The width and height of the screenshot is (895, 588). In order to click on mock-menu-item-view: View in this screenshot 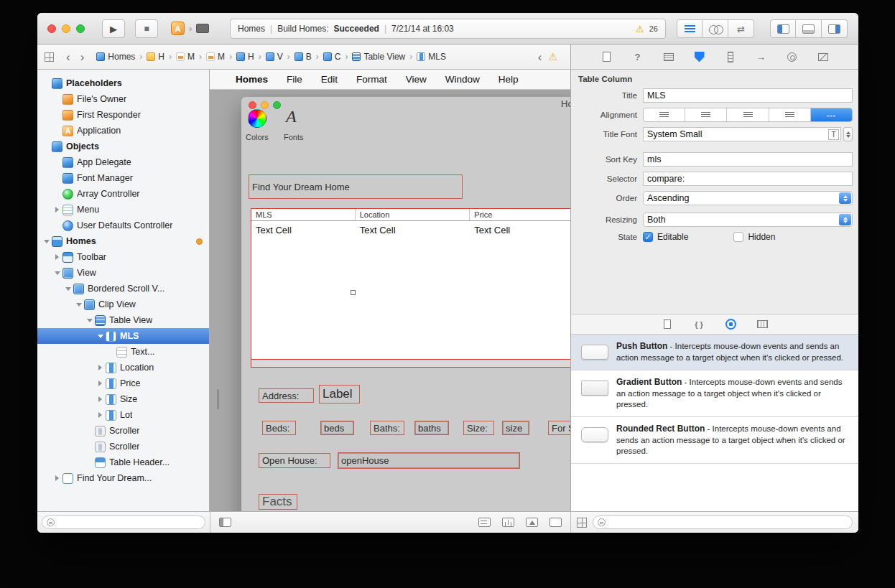, I will do `click(417, 79)`.